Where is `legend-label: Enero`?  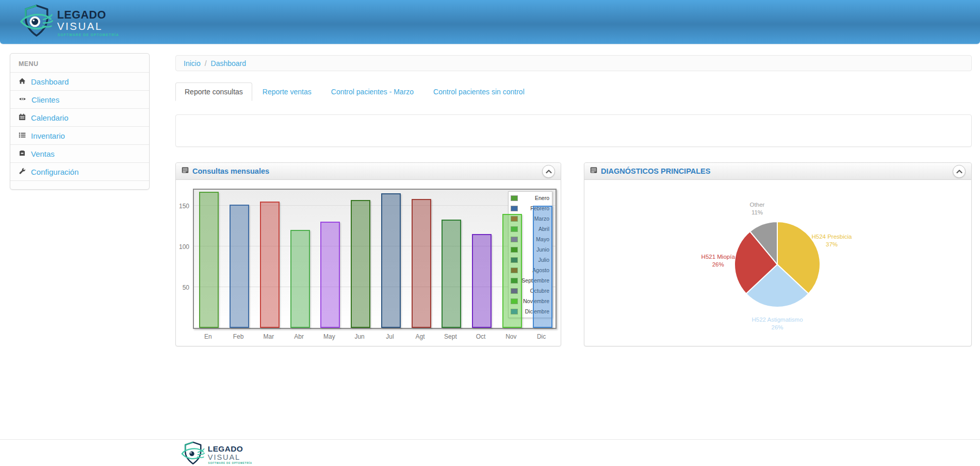 legend-label: Enero is located at coordinates (535, 198).